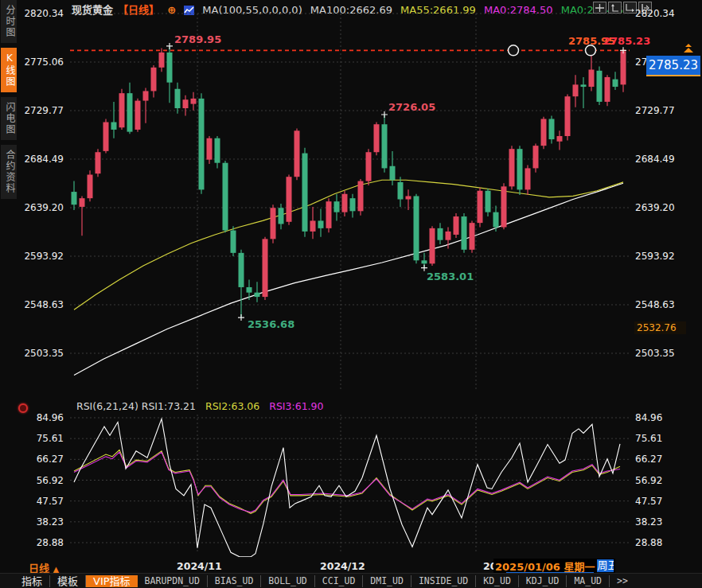  Describe the element at coordinates (271, 325) in the screenshot. I see `price-annotation: 2536.68` at that location.